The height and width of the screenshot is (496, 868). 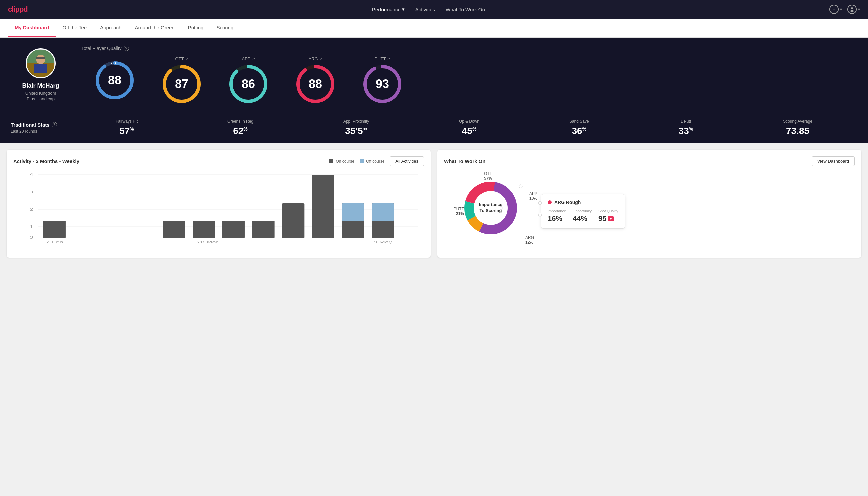 I want to click on score-ott: OTT ↗ 87, so click(x=182, y=80).